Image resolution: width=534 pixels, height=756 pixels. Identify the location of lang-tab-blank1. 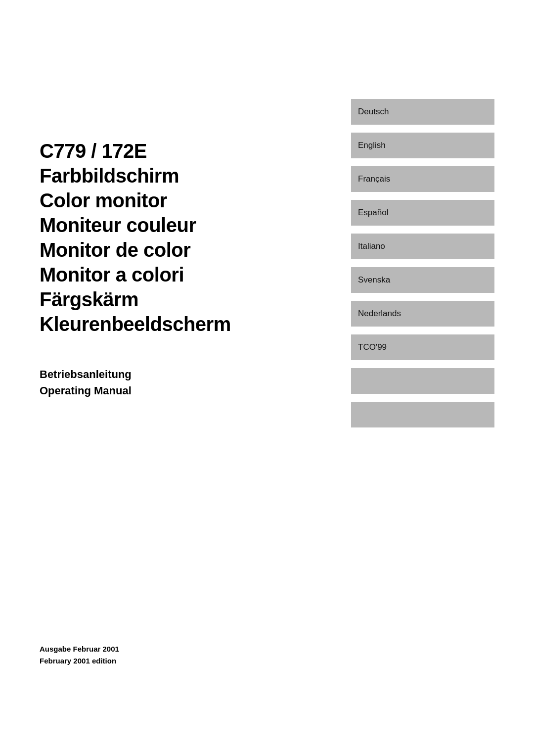
(423, 381).